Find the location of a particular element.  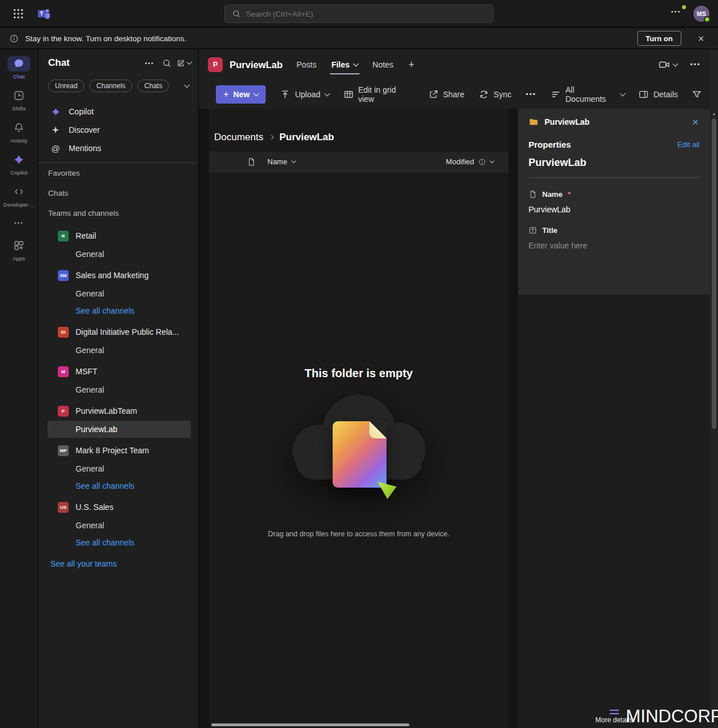

view-selector: All Documents is located at coordinates (587, 94).